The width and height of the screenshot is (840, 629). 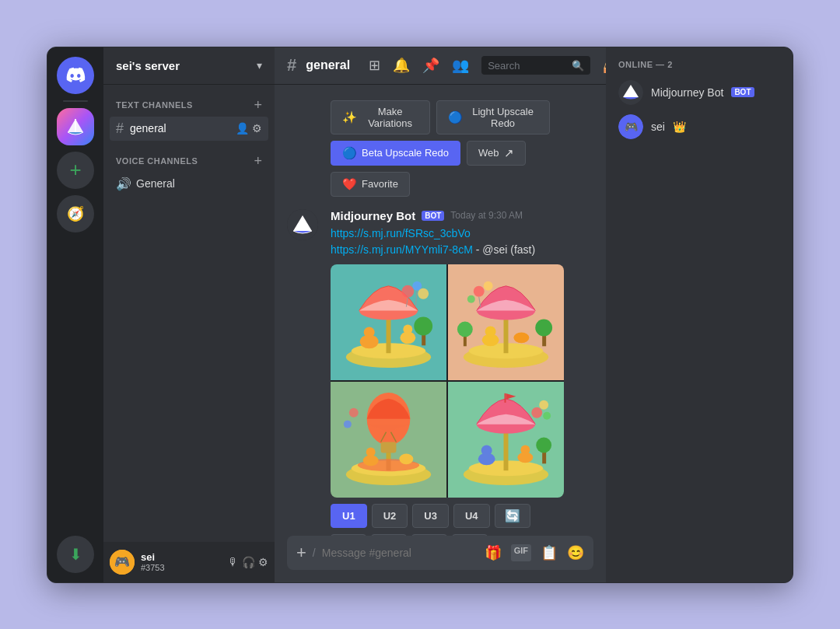 What do you see at coordinates (370, 184) in the screenshot?
I see `favorite-button: ❤️ Favorite` at bounding box center [370, 184].